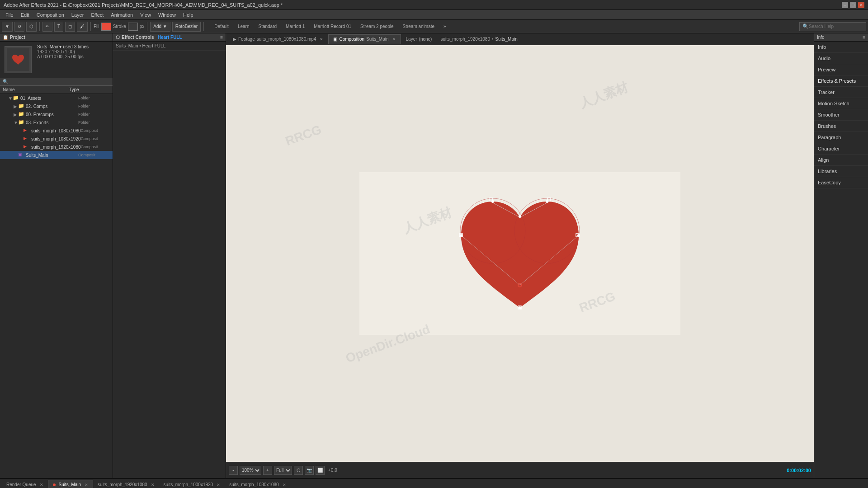 This screenshot has height=488, width=868. What do you see at coordinates (167, 15) in the screenshot?
I see `menu-window: Window` at bounding box center [167, 15].